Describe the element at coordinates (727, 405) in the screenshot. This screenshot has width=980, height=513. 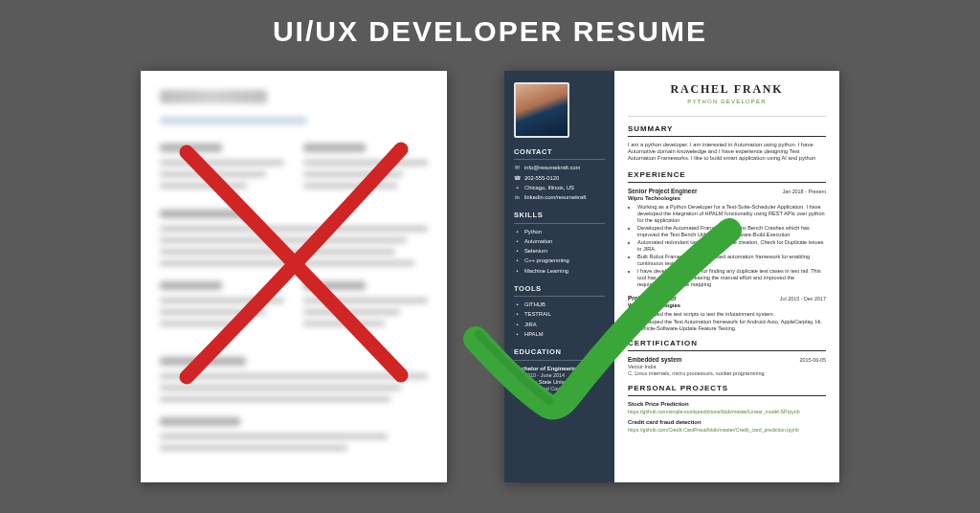
I see `project-title: Stock Price Prediction` at that location.